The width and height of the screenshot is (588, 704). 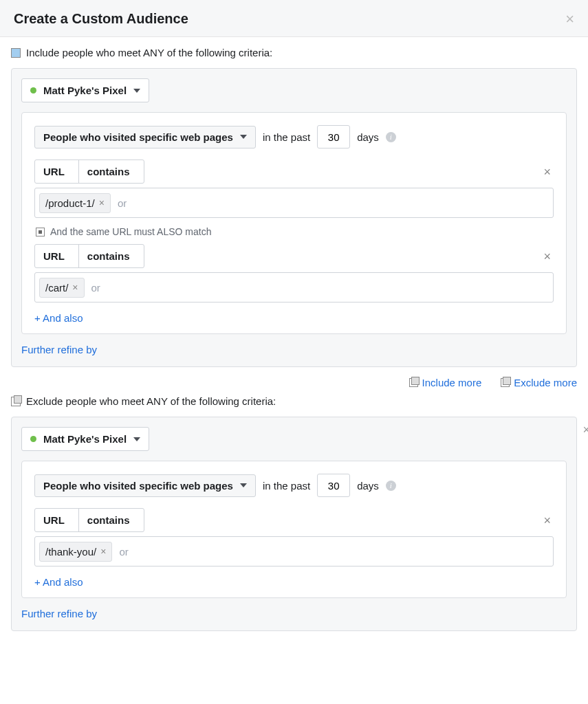 What do you see at coordinates (149, 52) in the screenshot?
I see `include-criteria-label: Include people who meet ANY of the follo…` at bounding box center [149, 52].